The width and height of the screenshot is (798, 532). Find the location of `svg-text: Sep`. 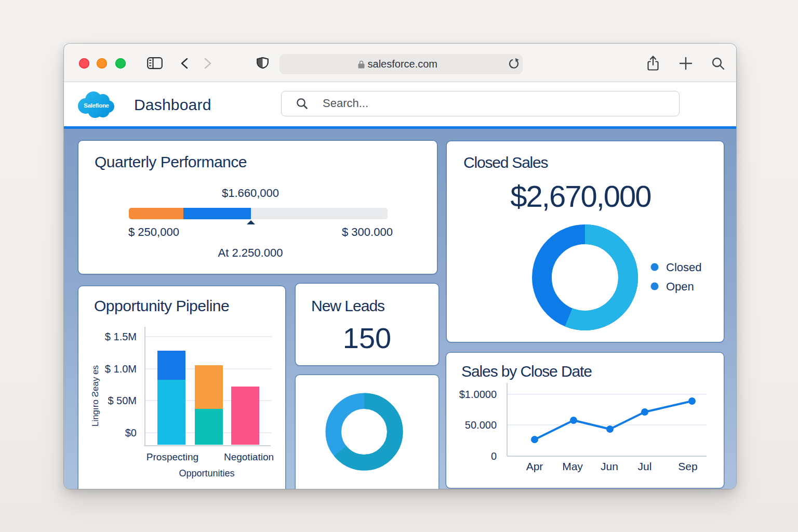

svg-text: Sep is located at coordinates (688, 467).